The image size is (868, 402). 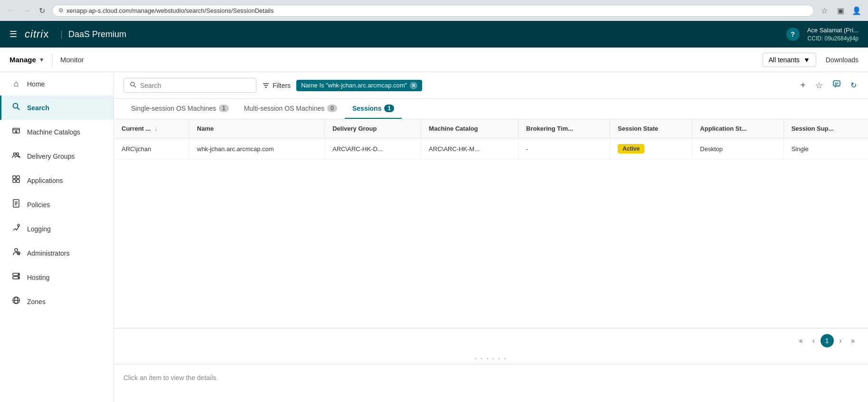 I want to click on filter-tag-remove: ✕, so click(x=414, y=86).